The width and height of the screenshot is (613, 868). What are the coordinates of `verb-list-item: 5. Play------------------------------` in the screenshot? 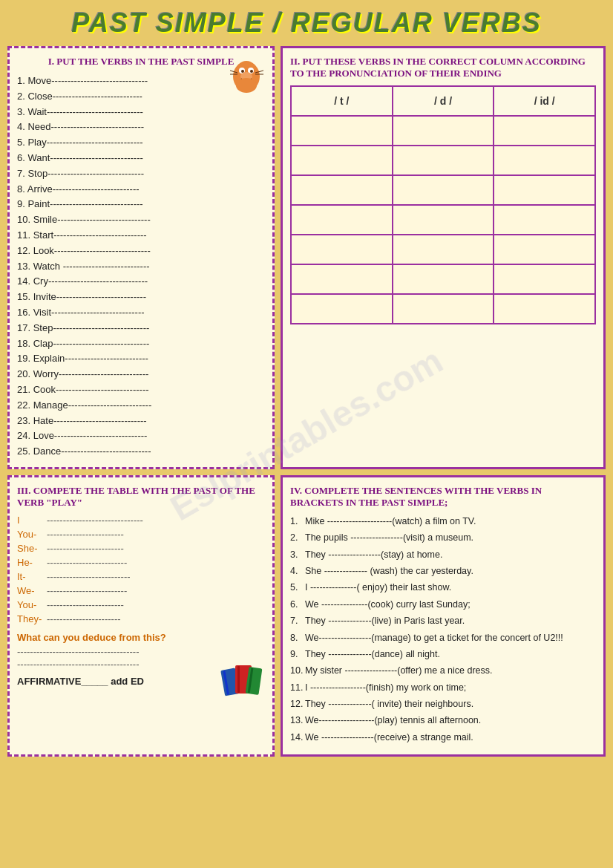 It's located at (141, 143).